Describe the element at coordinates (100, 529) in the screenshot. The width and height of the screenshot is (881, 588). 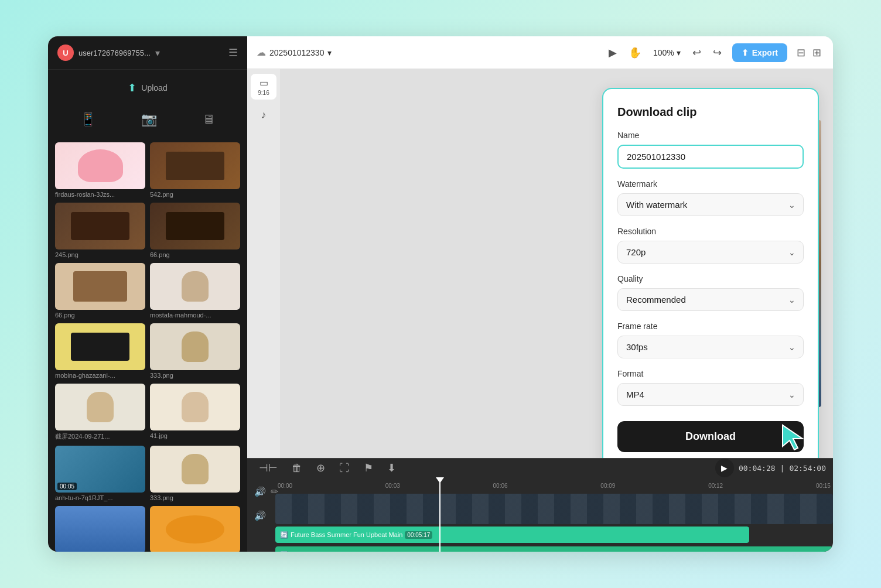
I see `list-item: kristian-egelund-8...` at that location.